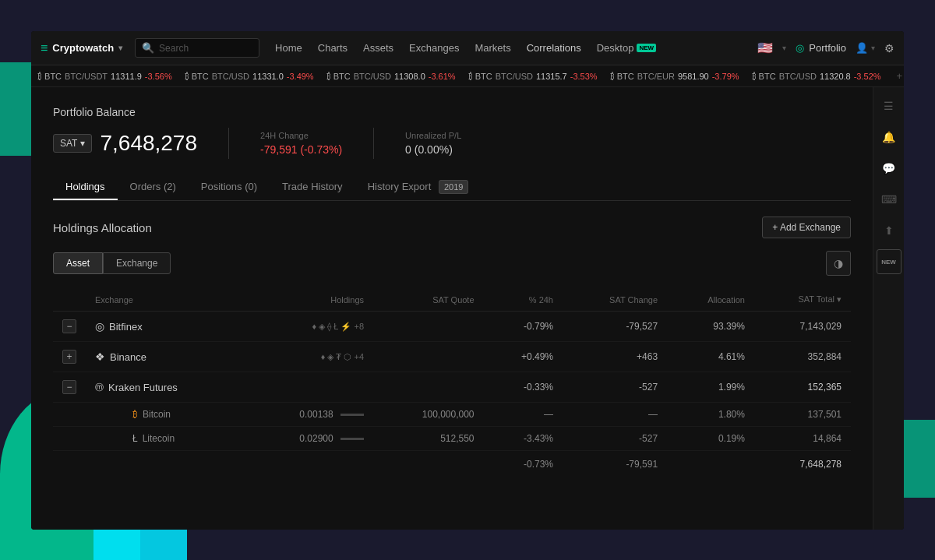  I want to click on binance-allocation: 4.61%, so click(711, 357).